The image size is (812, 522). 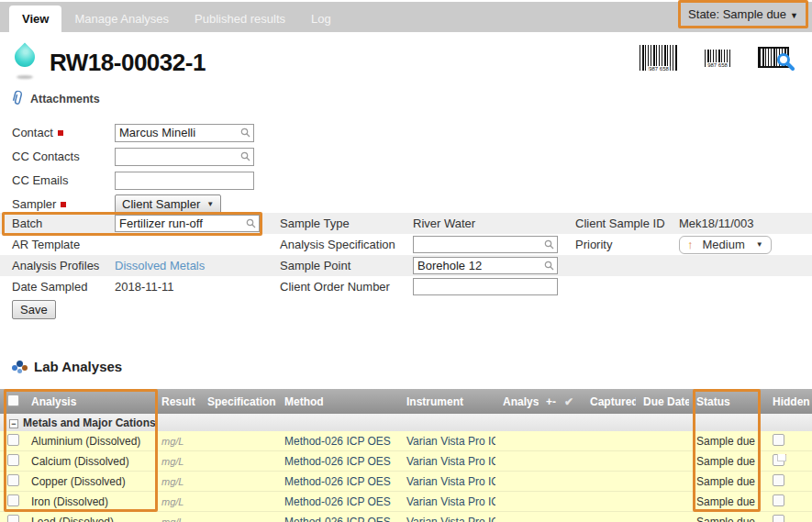 What do you see at coordinates (63, 244) in the screenshot?
I see `ar-template-label: AR Template` at bounding box center [63, 244].